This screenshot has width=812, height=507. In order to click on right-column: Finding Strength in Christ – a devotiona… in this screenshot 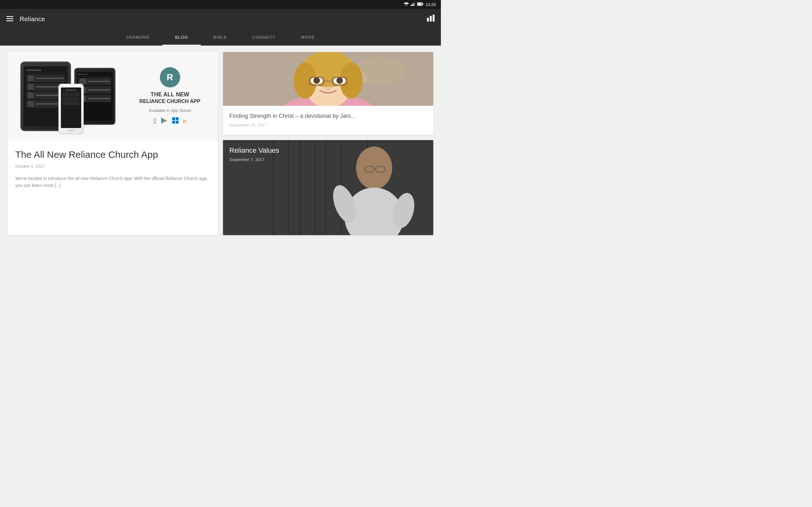, I will do `click(328, 144)`.